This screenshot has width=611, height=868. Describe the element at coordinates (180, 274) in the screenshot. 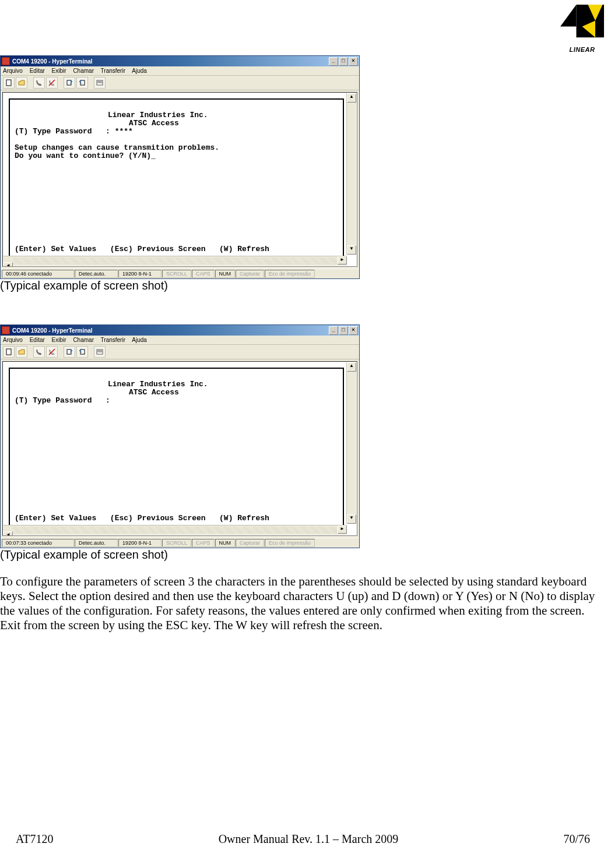

I see `status-bar: 00:09:46 conectado Detec.auto. 19200 8-N…` at that location.